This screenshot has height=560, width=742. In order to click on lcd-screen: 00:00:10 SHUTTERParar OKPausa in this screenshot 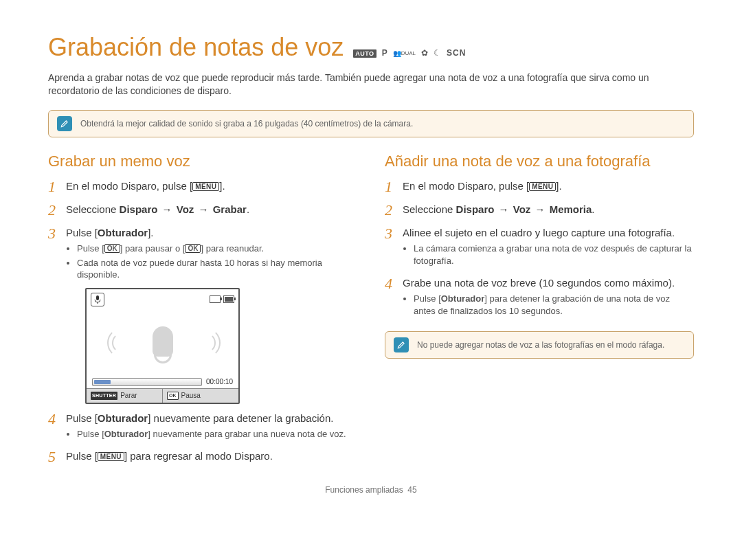, I will do `click(162, 346)`.